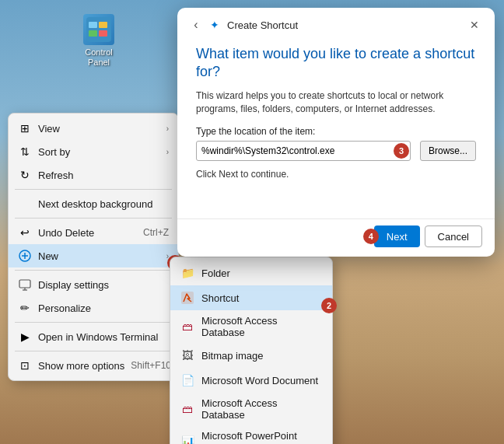 The width and height of the screenshot is (504, 444). I want to click on wizard-hint: Click Next to continue., so click(336, 174).